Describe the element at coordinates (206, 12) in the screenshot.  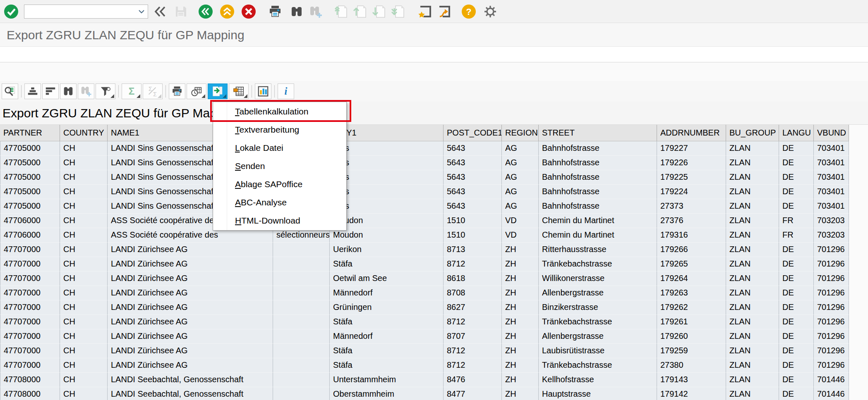
I see `back-button` at that location.